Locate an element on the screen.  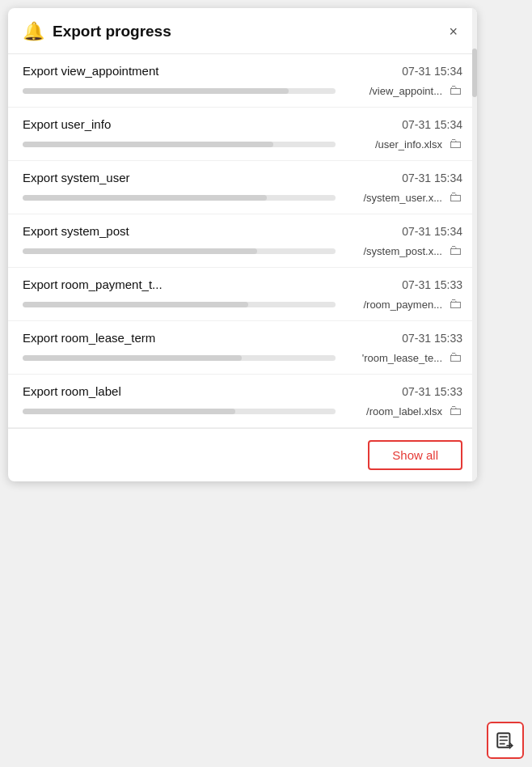
export-item-header: Export user_info 07-31 15:34 is located at coordinates (243, 125).